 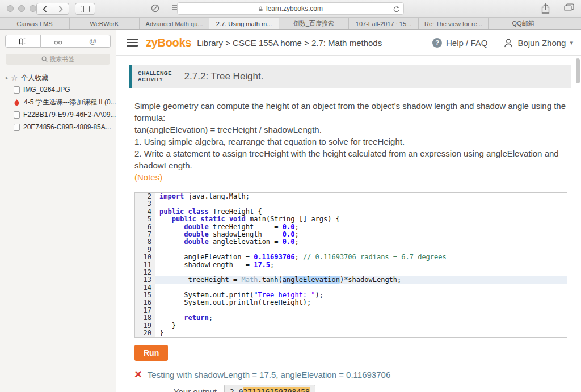 What do you see at coordinates (17, 127) in the screenshot?
I see `document-icon` at bounding box center [17, 127].